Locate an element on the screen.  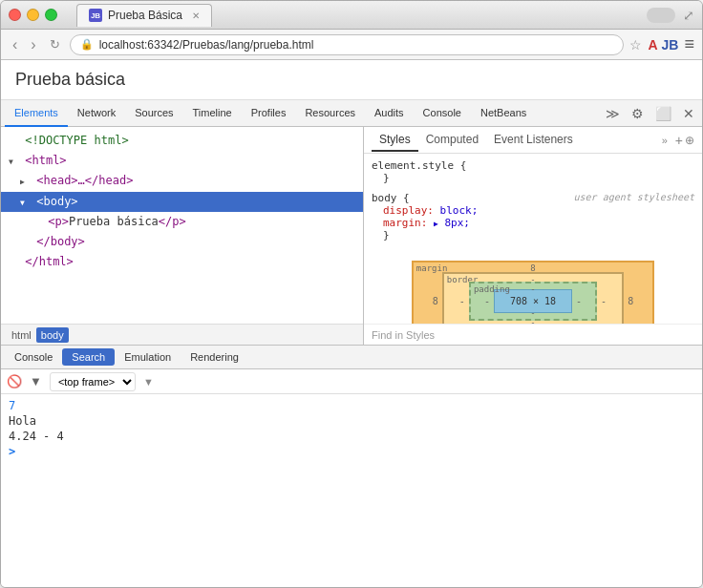
toolbar-icon-jb: JB is located at coordinates (671, 45).